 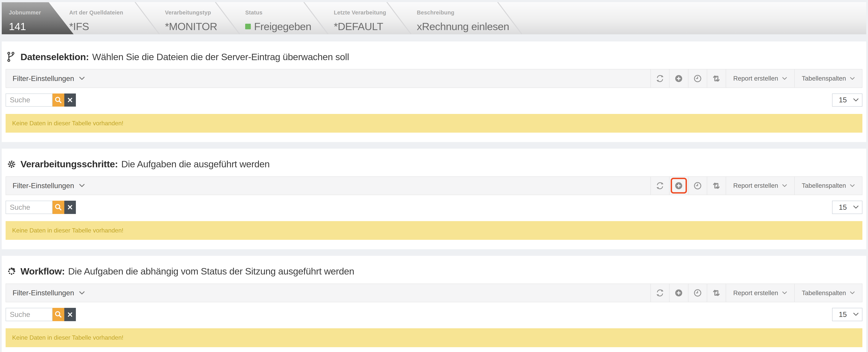 I want to click on section-title: Verarbeitungsschritte: Die Aufgaben die …, so click(x=434, y=164).